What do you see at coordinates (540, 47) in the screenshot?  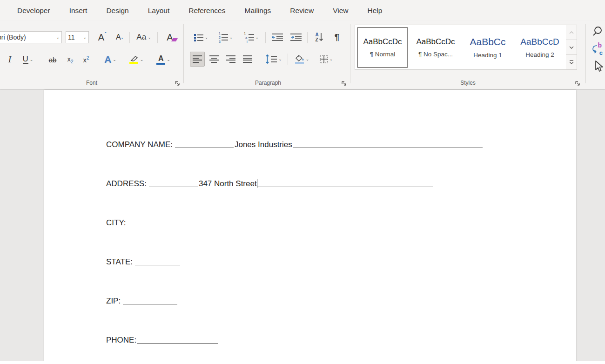 I see `style-card-heading-2: AaBbCcD Heading 2` at bounding box center [540, 47].